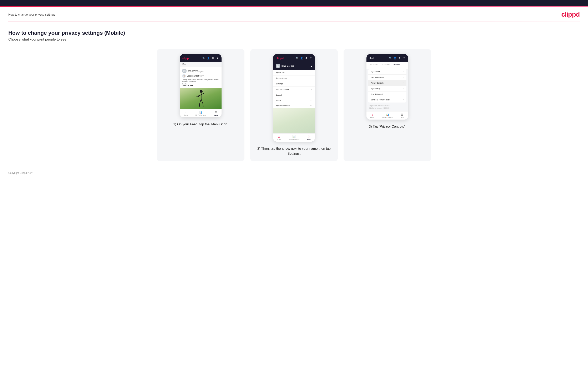 The height and width of the screenshot is (367, 588). Describe the element at coordinates (218, 58) in the screenshot. I see `more-icon: ▼` at that location.